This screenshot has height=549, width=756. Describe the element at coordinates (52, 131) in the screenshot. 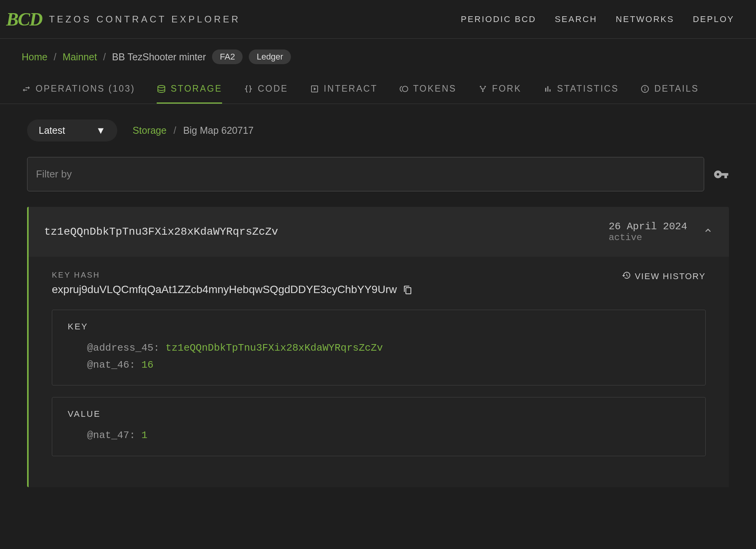

I see `dropdown-label: Latest` at that location.